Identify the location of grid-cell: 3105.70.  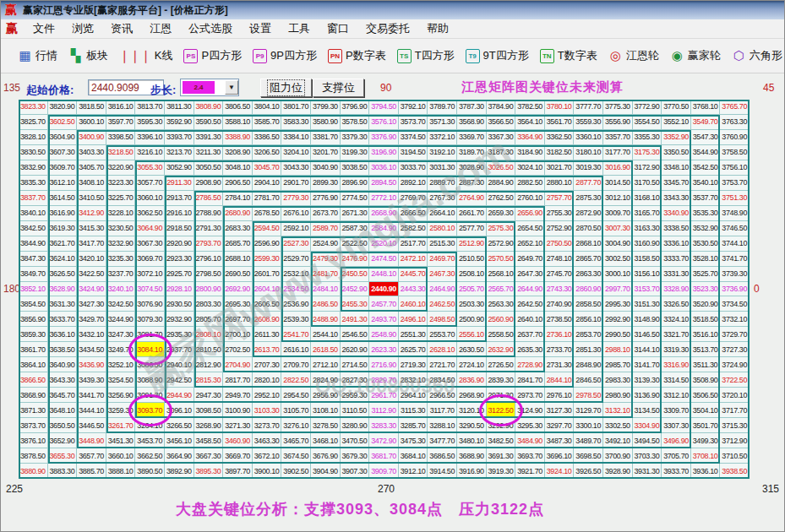
(296, 410).